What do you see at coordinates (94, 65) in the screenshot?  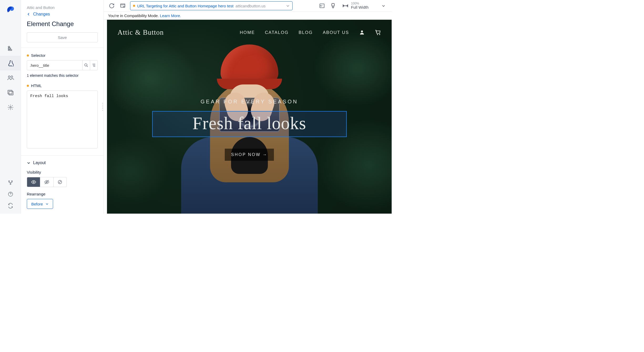 I see `selector-highlight-button` at bounding box center [94, 65].